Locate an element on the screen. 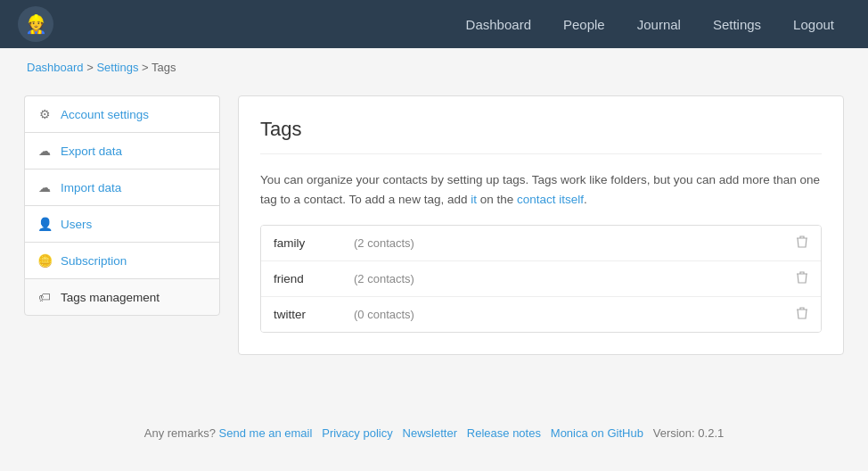  table-row: twitter (0 contacts) is located at coordinates (541, 314).